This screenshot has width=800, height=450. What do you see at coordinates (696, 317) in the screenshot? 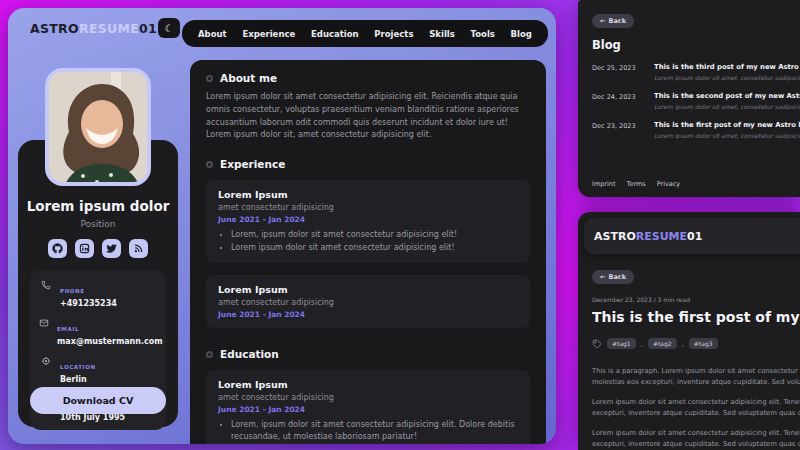
I see `post-page-title: This is the first post of my new Astro b…` at bounding box center [696, 317].